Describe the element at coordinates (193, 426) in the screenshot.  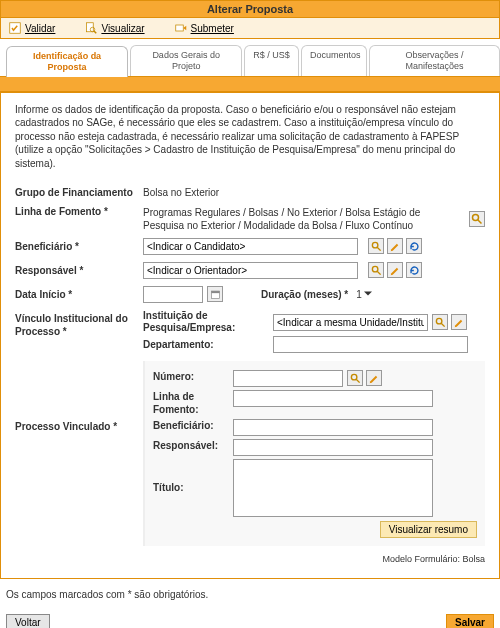
I see `nested-beneficiario-sublabel: Beneficiário:` at that location.